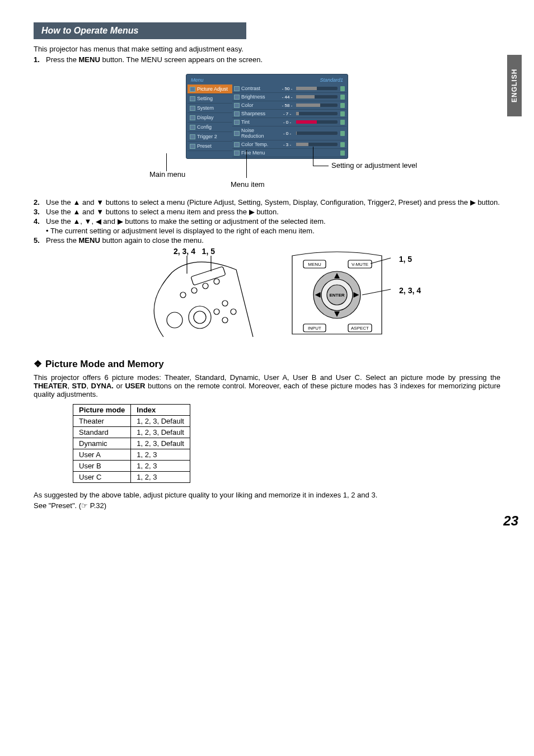 This screenshot has width=534, height=756. I want to click on table-header-mode: Picture mode, so click(102, 410).